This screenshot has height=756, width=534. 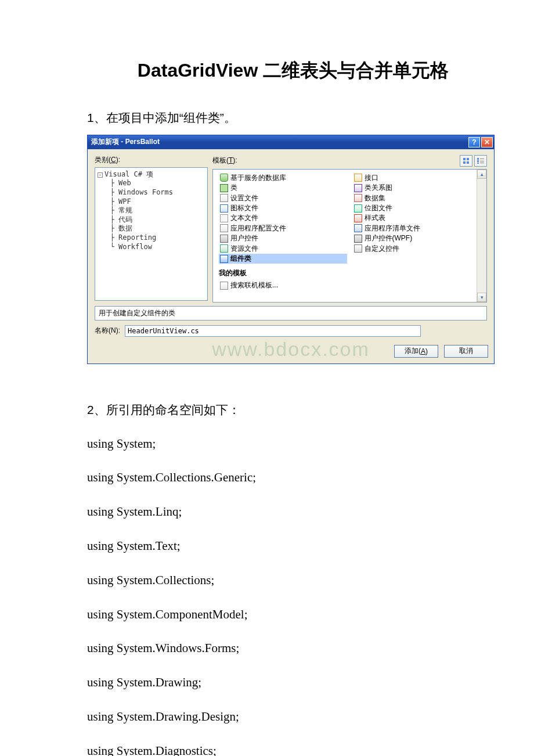 What do you see at coordinates (487, 142) in the screenshot?
I see `close-button: ✕` at bounding box center [487, 142].